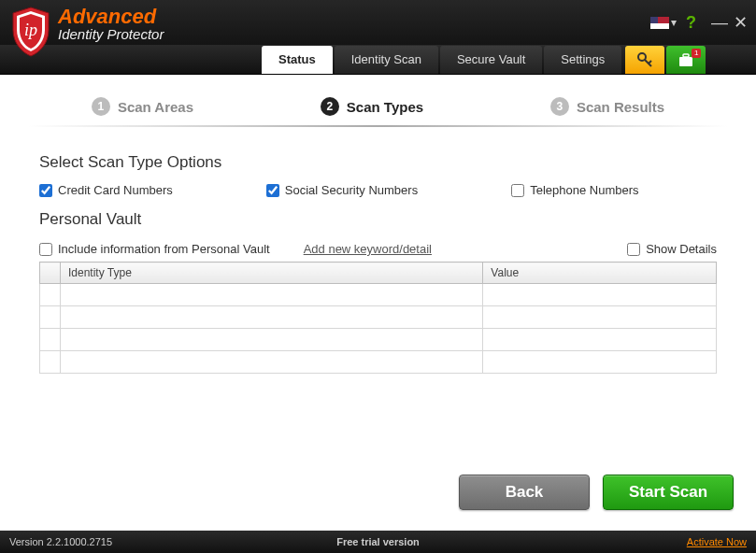 Image resolution: width=756 pixels, height=553 pixels. I want to click on svg-text: ip, so click(31, 30).